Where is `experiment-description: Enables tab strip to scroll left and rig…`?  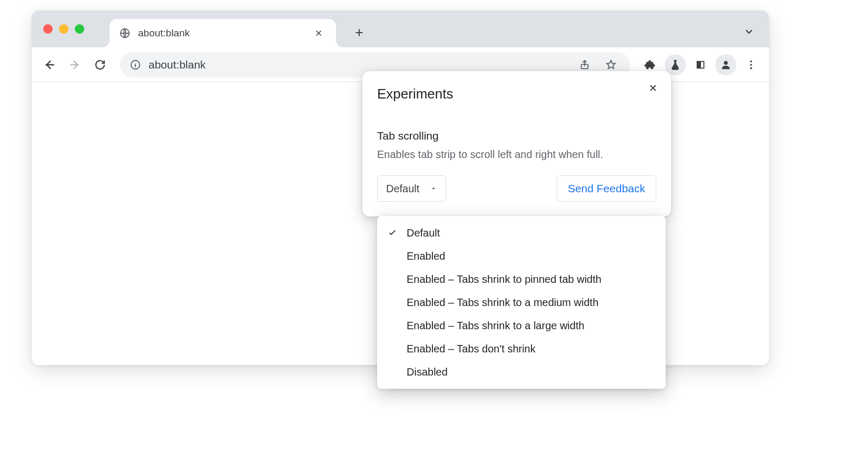 experiment-description: Enables tab strip to scroll left and rig… is located at coordinates (517, 155).